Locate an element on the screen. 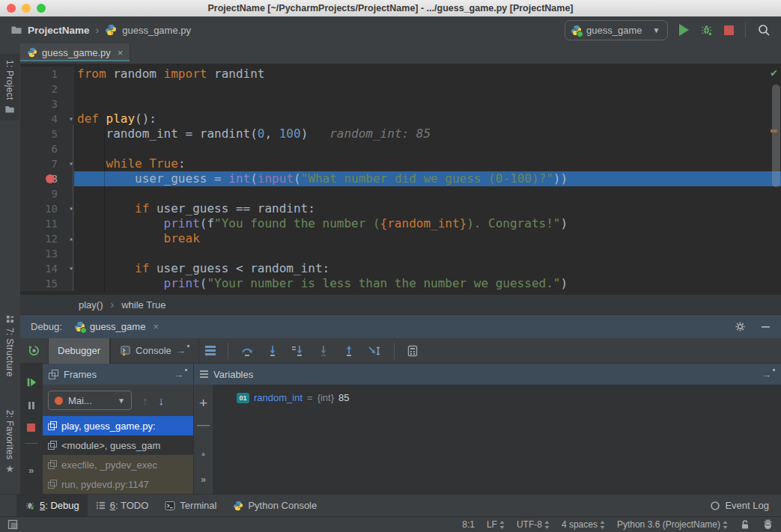 This screenshot has height=532, width=781. variable-row: 01random_int = {int}85 is located at coordinates (497, 394).